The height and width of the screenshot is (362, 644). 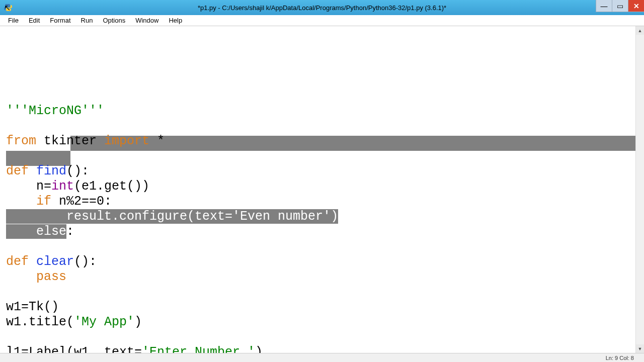 What do you see at coordinates (13, 20) in the screenshot?
I see `menu-file: File` at bounding box center [13, 20].